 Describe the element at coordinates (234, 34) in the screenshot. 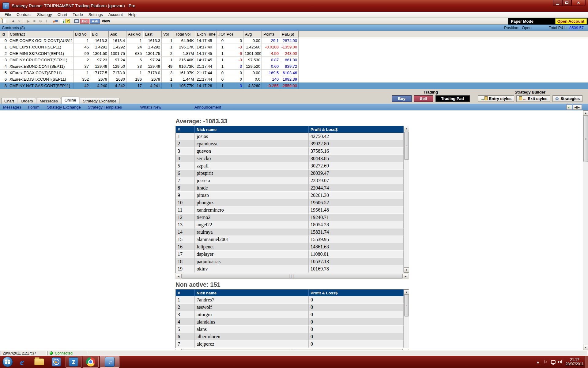

I see `column-header: Pos` at that location.